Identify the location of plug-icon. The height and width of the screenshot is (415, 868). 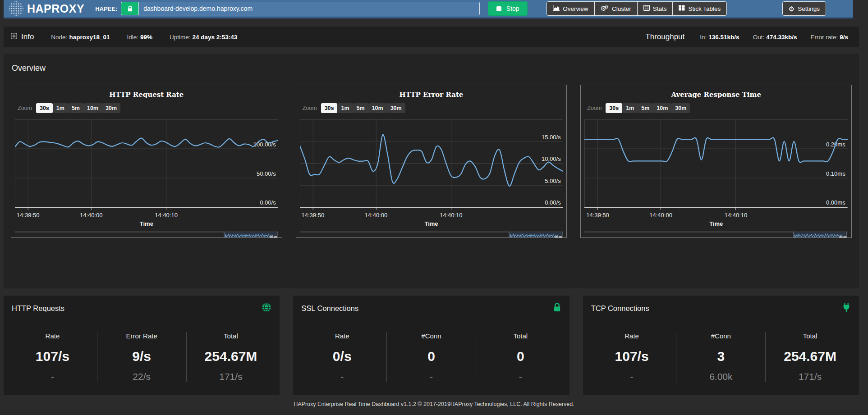
(846, 308).